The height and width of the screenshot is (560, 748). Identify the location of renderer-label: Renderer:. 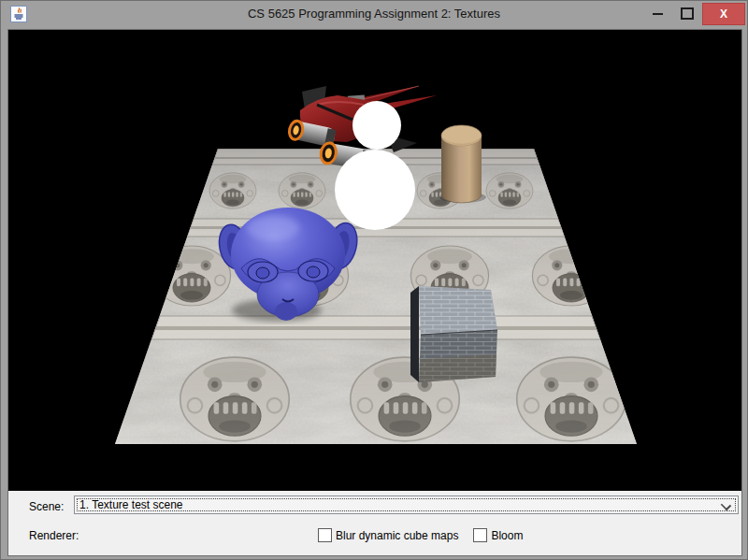
(54, 536).